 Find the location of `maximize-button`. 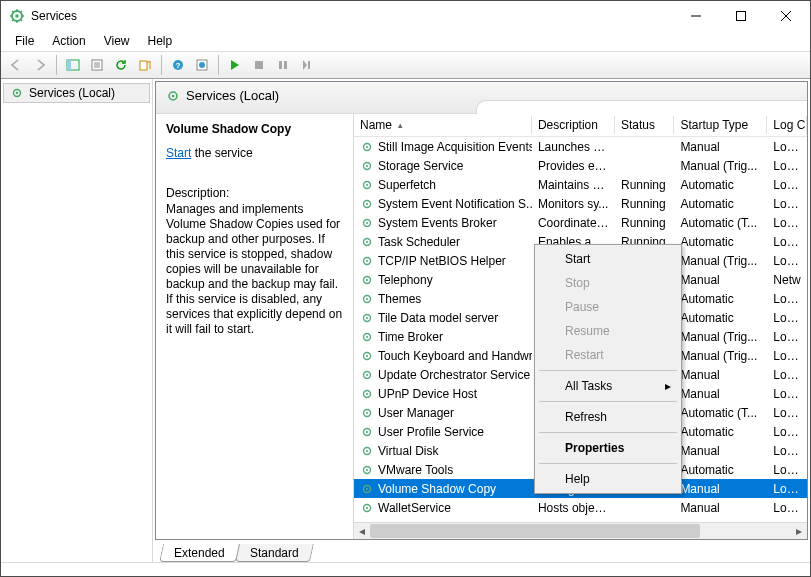

maximize-button is located at coordinates (740, 16).